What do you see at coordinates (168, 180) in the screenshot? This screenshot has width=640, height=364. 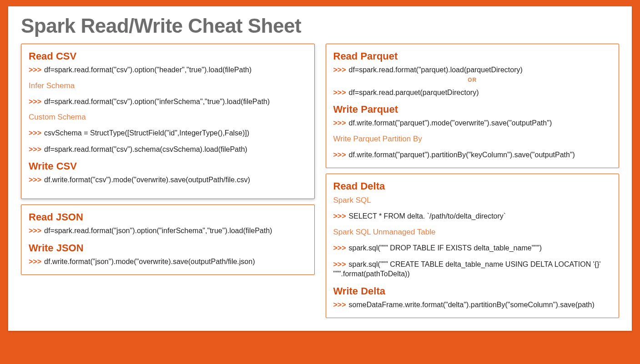 I see `write-csv-code: >>>df.write.format("csv").mode("overwrit…` at bounding box center [168, 180].